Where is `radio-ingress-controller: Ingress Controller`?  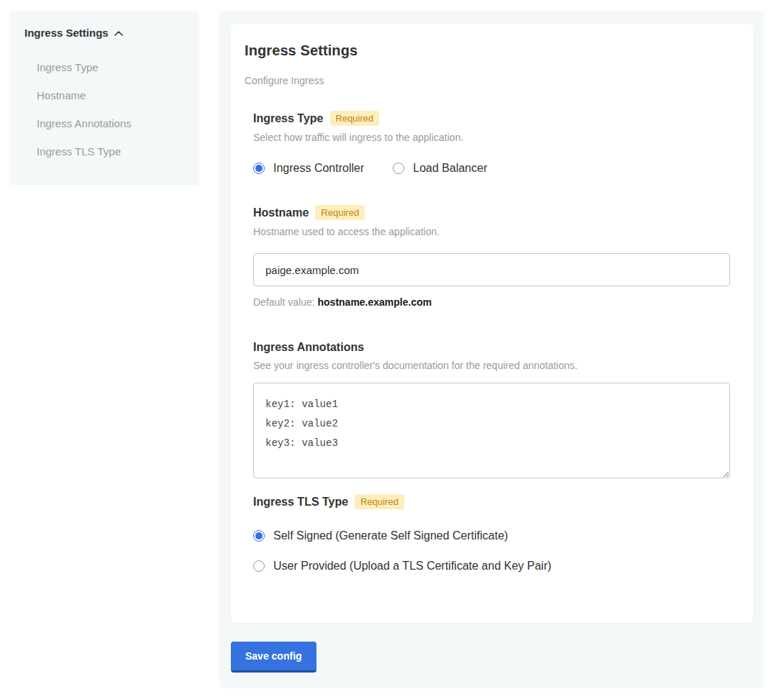
radio-ingress-controller: Ingress Controller is located at coordinates (309, 168).